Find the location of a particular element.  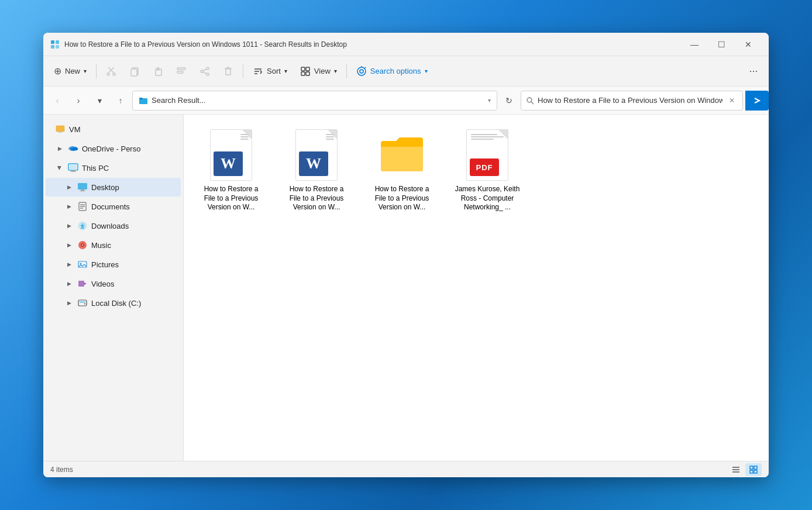

list-view-button is located at coordinates (736, 470).